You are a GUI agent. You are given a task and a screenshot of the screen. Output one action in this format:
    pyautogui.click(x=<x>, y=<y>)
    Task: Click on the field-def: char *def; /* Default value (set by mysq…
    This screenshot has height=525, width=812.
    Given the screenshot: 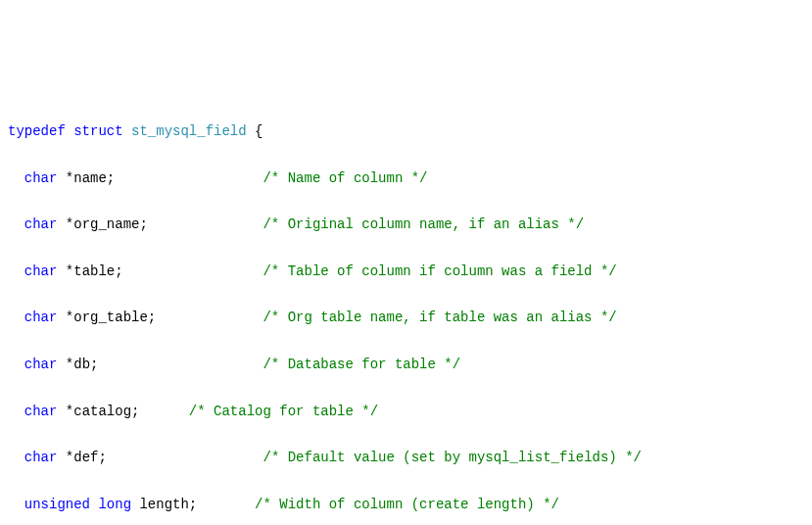 What is the action you would take?
    pyautogui.click(x=406, y=458)
    